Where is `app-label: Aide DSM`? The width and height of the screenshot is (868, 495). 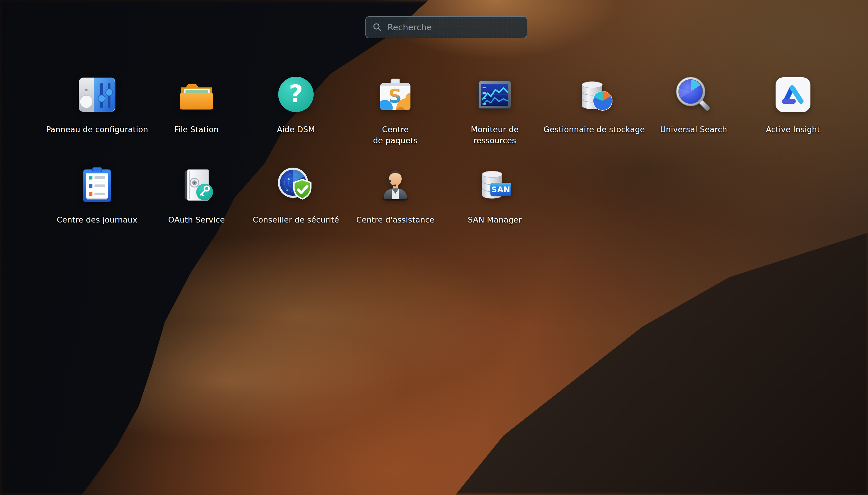
app-label: Aide DSM is located at coordinates (296, 130).